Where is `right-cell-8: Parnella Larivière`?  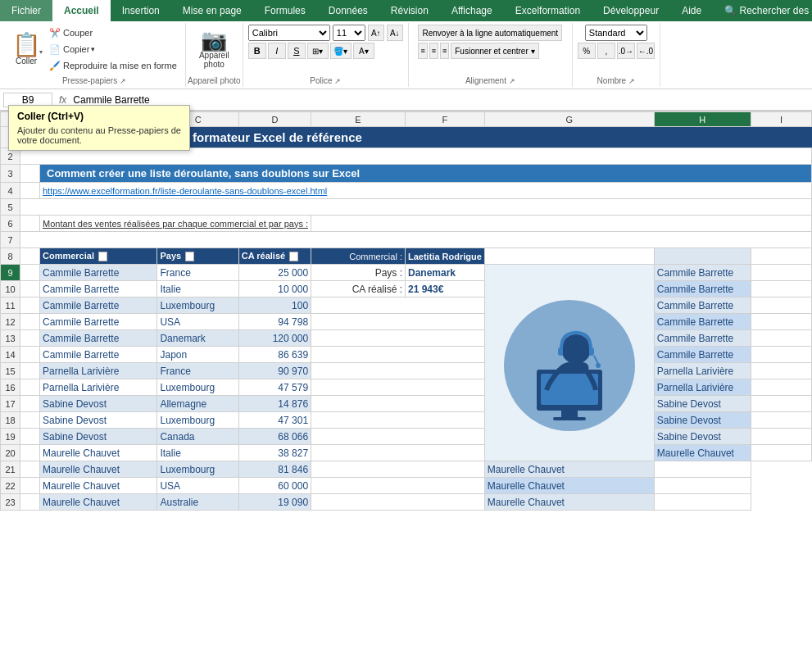
right-cell-8: Parnella Larivière is located at coordinates (702, 388).